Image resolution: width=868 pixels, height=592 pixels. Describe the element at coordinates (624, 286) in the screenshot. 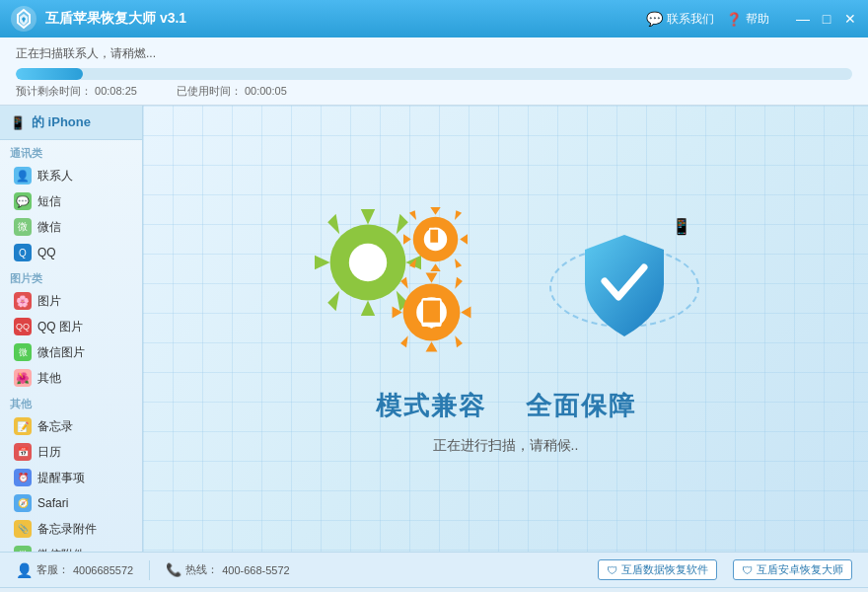

I see `shield-icon` at that location.